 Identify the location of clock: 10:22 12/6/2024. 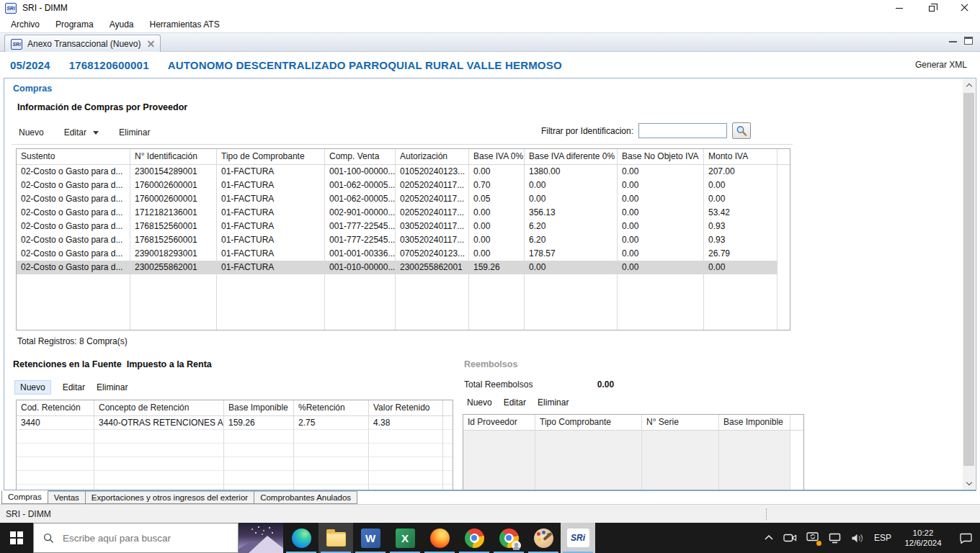
(923, 538).